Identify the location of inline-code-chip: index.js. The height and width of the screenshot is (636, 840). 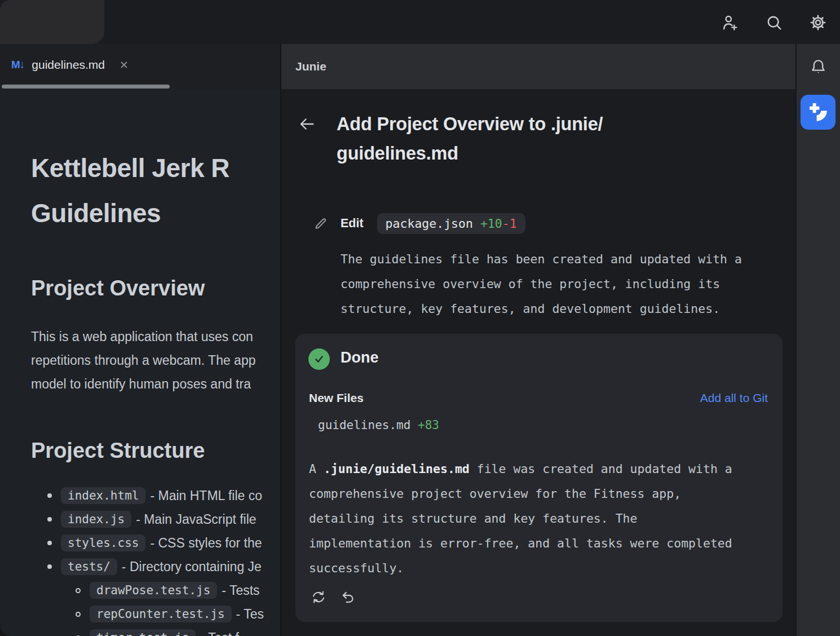
(96, 519).